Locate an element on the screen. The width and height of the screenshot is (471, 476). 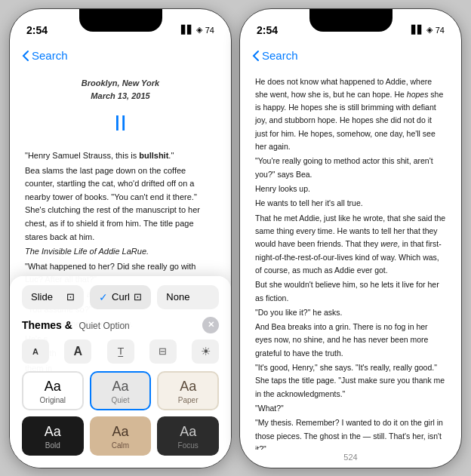
theme-paper-aa: Aa is located at coordinates (188, 386).